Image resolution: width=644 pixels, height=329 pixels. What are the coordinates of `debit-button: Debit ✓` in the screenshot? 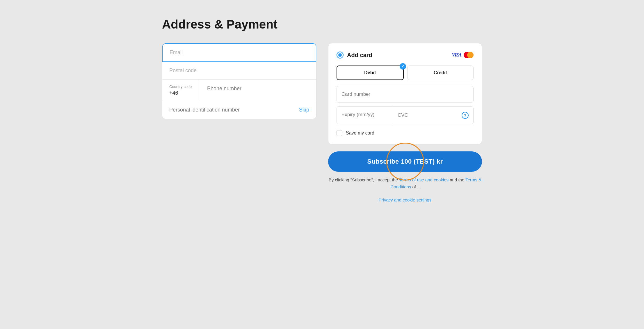 It's located at (370, 73).